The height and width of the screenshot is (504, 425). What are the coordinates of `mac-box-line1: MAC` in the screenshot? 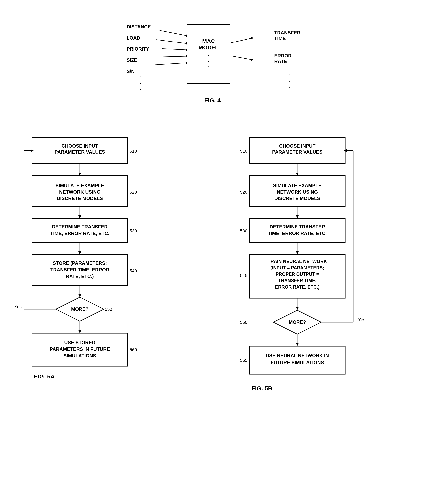 It's located at (209, 41).